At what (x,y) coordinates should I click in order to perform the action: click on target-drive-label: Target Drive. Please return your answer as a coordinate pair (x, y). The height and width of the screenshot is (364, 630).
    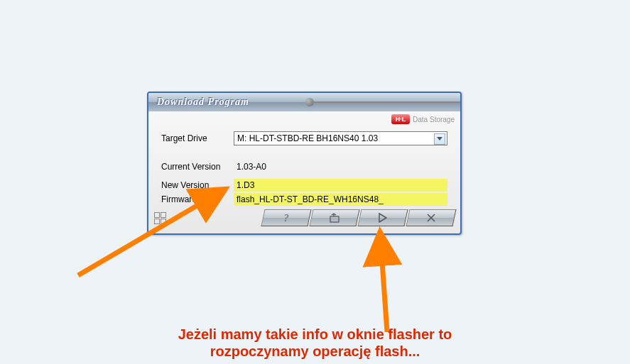
    Looking at the image, I should click on (197, 138).